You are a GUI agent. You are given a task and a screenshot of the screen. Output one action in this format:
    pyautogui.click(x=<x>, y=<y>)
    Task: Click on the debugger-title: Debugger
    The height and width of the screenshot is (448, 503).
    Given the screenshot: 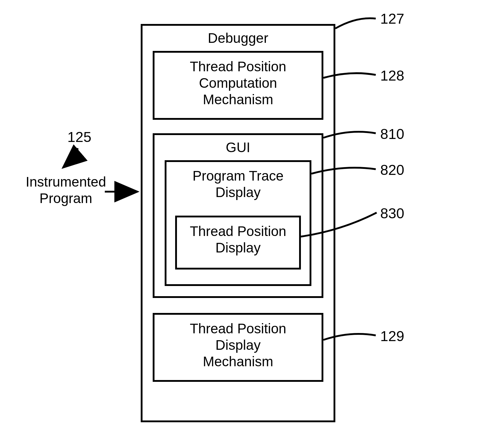 What is the action you would take?
    pyautogui.click(x=238, y=38)
    